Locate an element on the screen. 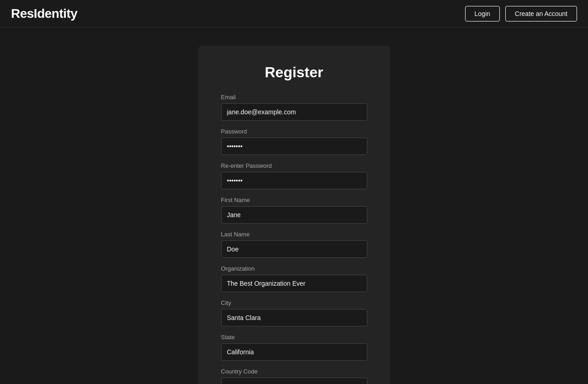  first-name-group: First Name is located at coordinates (294, 210).